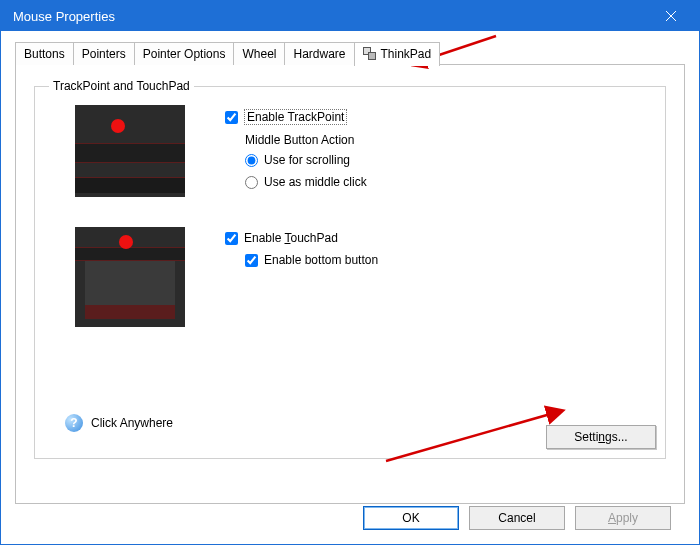  What do you see at coordinates (448, 260) in the screenshot?
I see `checkbox-enable-bottom-button: Enable bottom button` at bounding box center [448, 260].